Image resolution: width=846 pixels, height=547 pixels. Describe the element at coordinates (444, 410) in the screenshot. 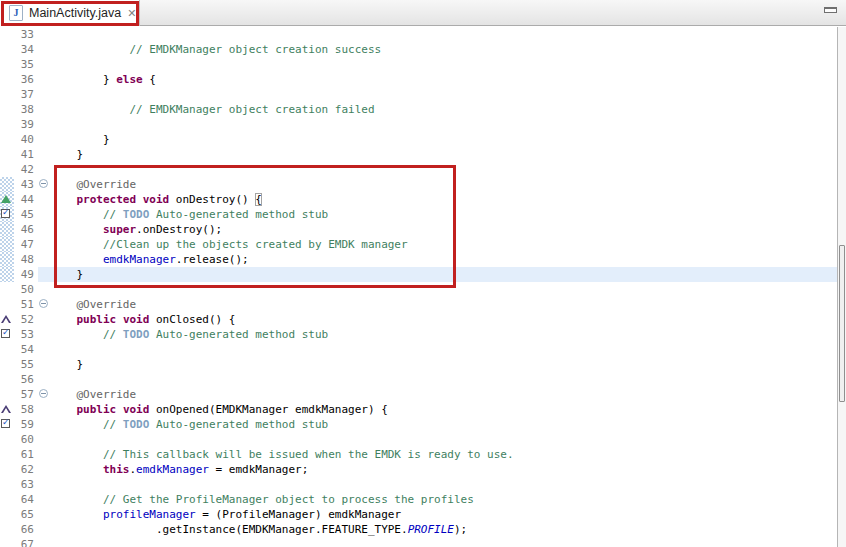

I see `code-text: public void onOpened(EMDKManager emdkMan…` at that location.